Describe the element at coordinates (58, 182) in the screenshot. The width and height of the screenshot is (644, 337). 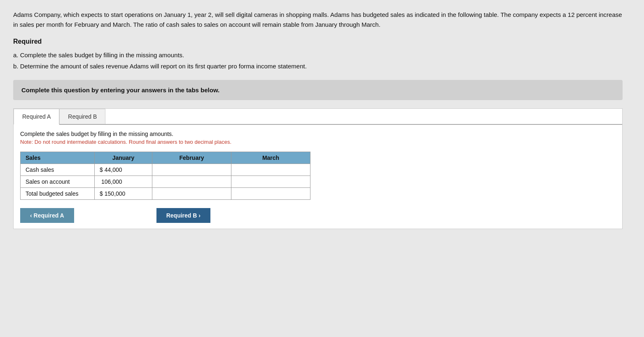
I see `sales-on-account-label: Sales on account` at that location.